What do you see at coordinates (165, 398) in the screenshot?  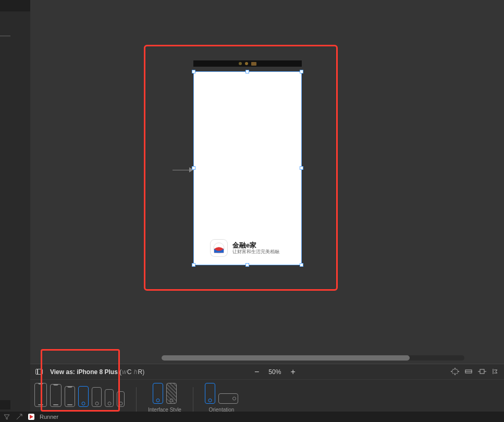 I see `interface-style-group: Interface Style` at bounding box center [165, 398].